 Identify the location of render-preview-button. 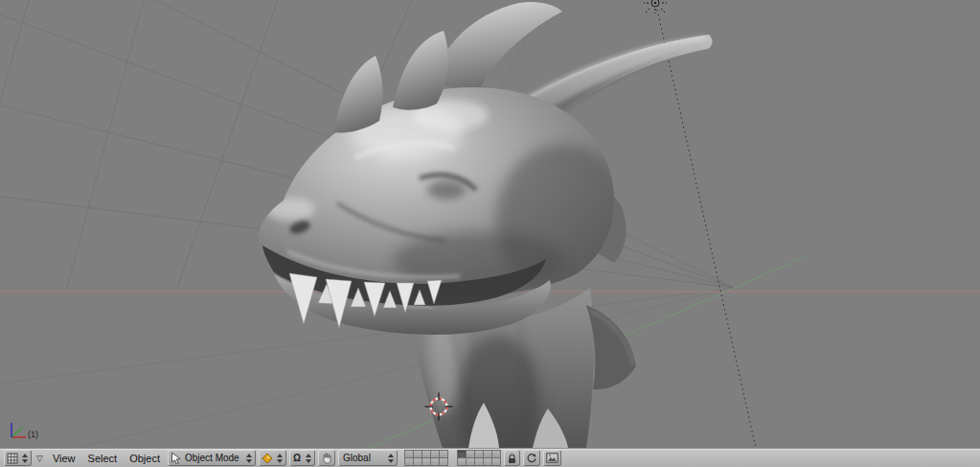
(552, 458).